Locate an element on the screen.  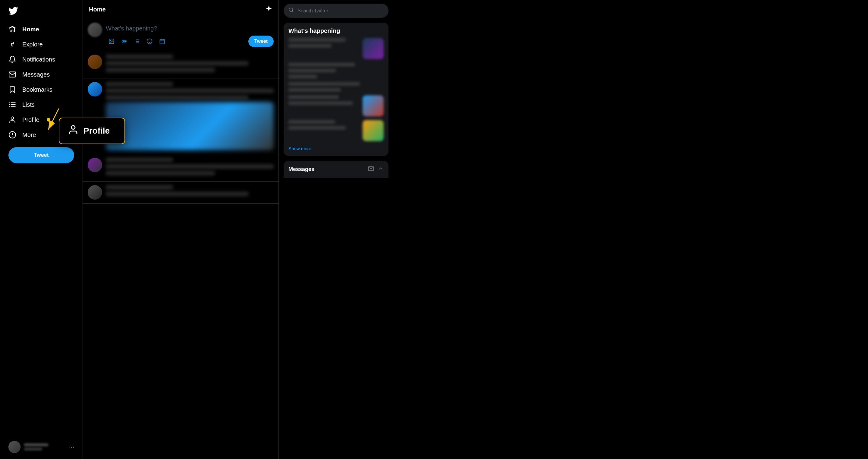
messages-icon is located at coordinates (12, 74).